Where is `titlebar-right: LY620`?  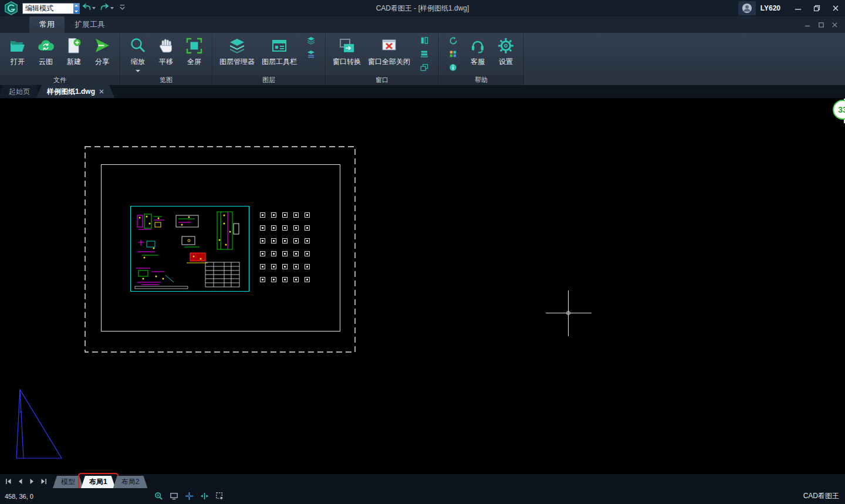
titlebar-right: LY620 is located at coordinates (792, 8).